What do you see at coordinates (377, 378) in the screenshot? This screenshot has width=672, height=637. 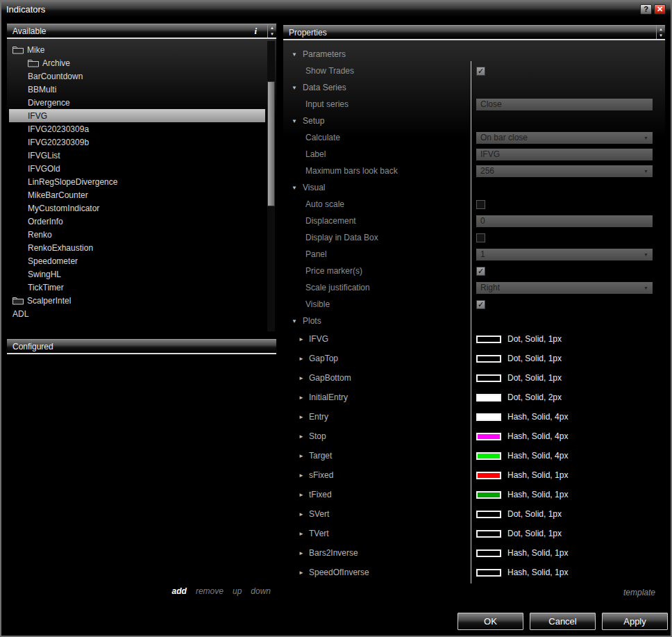 I see `plot-item-gapbottom: ►GapBottom` at bounding box center [377, 378].